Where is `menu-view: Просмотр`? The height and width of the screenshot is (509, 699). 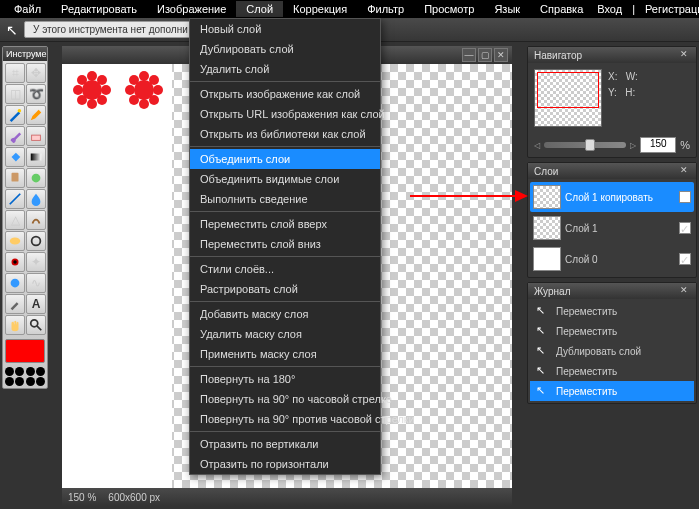 menu-view: Просмотр is located at coordinates (449, 9).